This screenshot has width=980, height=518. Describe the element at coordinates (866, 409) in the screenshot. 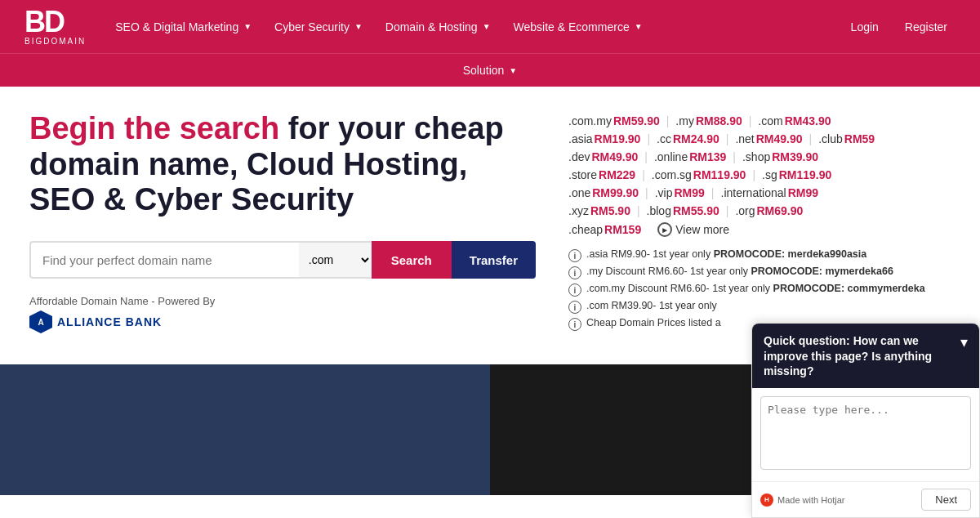

I see `hotjar-widget: Quick question: How can we improve this …` at that location.